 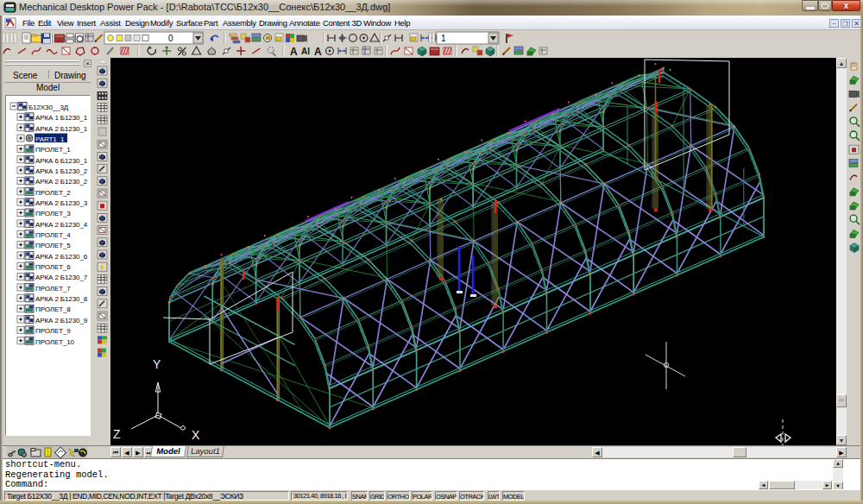 What do you see at coordinates (54, 150) in the screenshot?
I see `svg-text: ПРОЛЕТ_1` at bounding box center [54, 150].